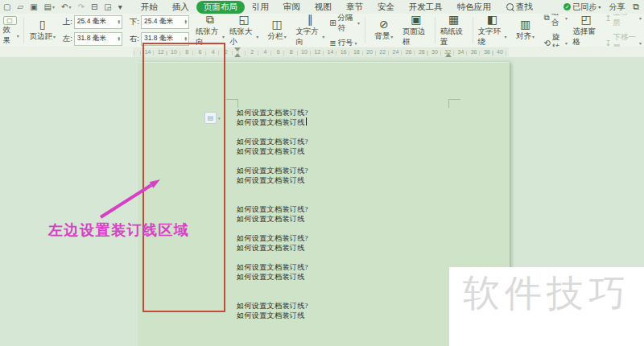 This screenshot has width=644, height=346. What do you see at coordinates (474, 7) in the screenshot?
I see `tab-特色应用: 特色应用` at bounding box center [474, 7].